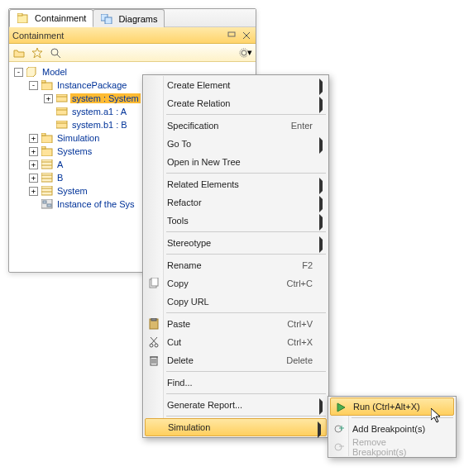 The height and width of the screenshot is (476, 464). Describe the element at coordinates (230, 265) in the screenshot. I see `menu-label: Rename` at that location.